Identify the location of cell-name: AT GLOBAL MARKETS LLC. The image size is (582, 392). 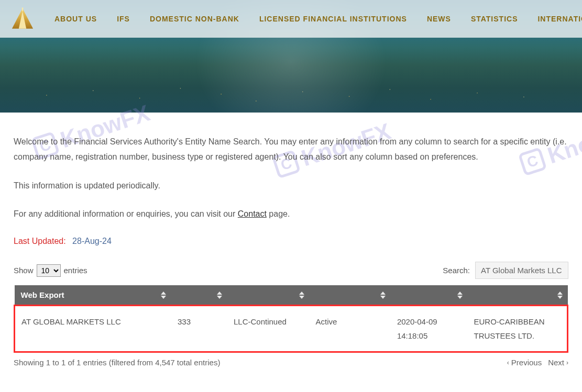
(93, 329).